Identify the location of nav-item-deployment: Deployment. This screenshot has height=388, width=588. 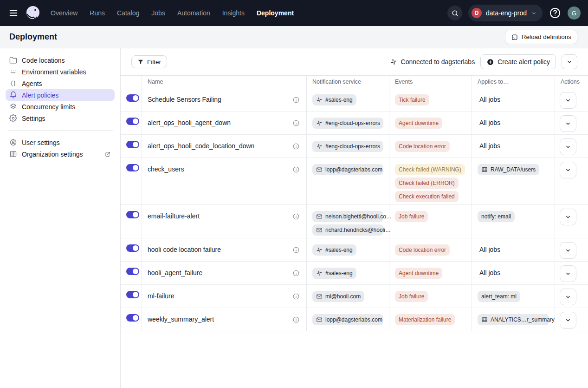
(275, 13).